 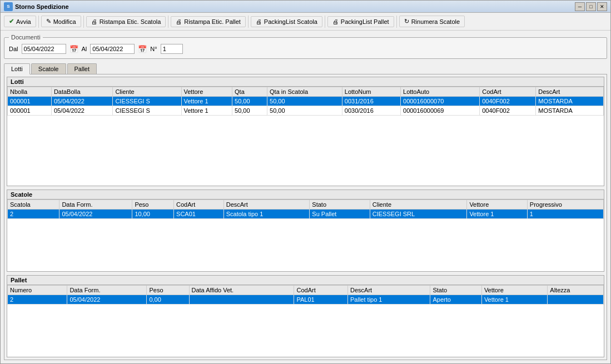 I want to click on pallet-col-stato: Stato, so click(x=456, y=290).